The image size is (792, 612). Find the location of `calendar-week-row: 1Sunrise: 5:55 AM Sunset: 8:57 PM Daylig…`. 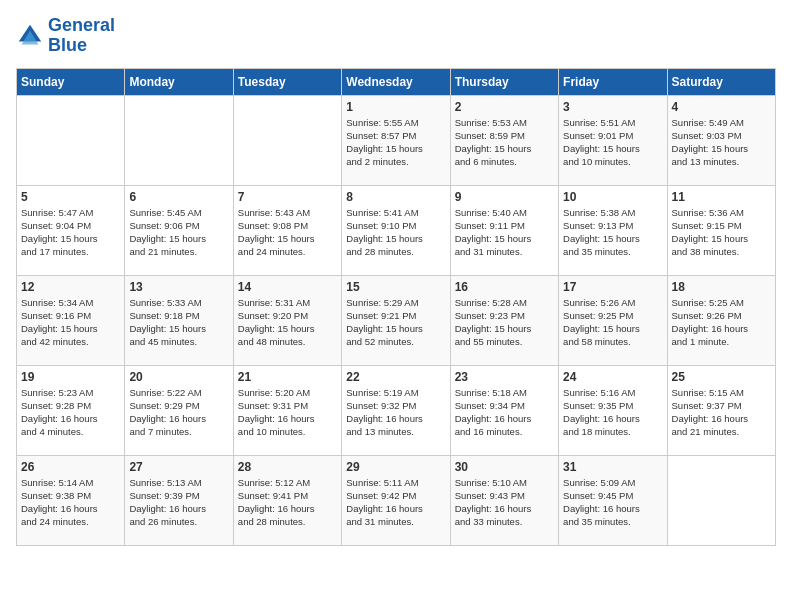

calendar-week-row: 1Sunrise: 5:55 AM Sunset: 8:57 PM Daylig… is located at coordinates (396, 140).